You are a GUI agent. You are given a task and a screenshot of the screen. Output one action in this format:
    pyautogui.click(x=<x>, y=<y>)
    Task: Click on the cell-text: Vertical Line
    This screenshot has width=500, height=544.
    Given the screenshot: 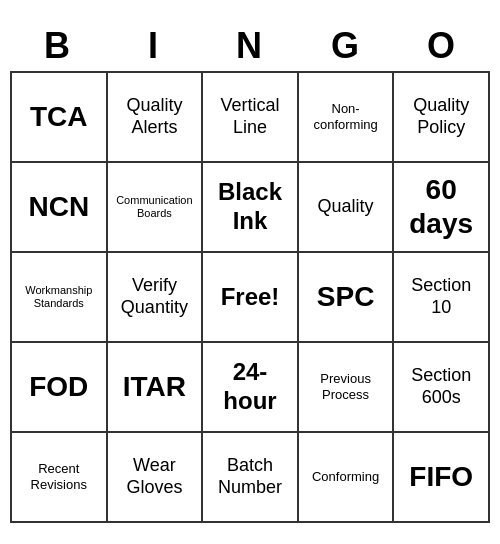 What is the action you would take?
    pyautogui.click(x=250, y=116)
    